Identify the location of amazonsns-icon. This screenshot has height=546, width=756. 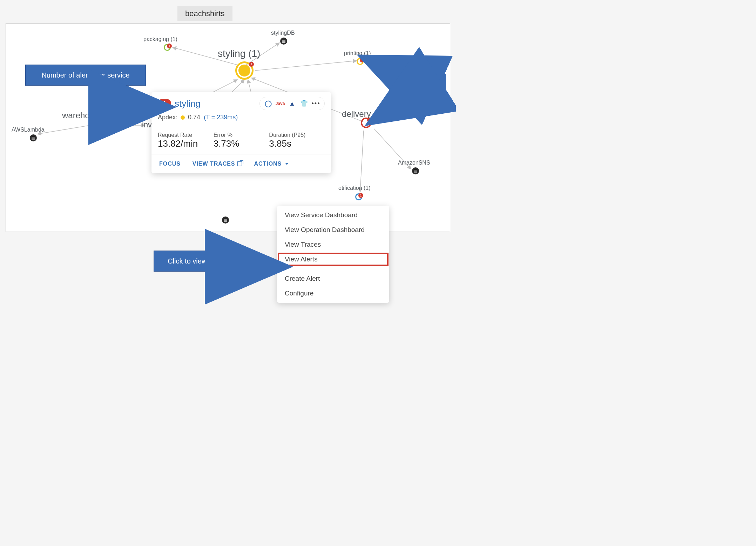
(416, 171).